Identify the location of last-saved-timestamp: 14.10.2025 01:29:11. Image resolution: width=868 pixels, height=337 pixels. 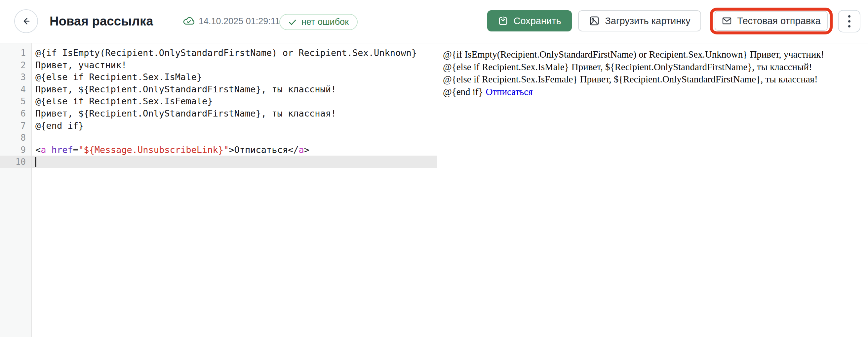
(239, 22).